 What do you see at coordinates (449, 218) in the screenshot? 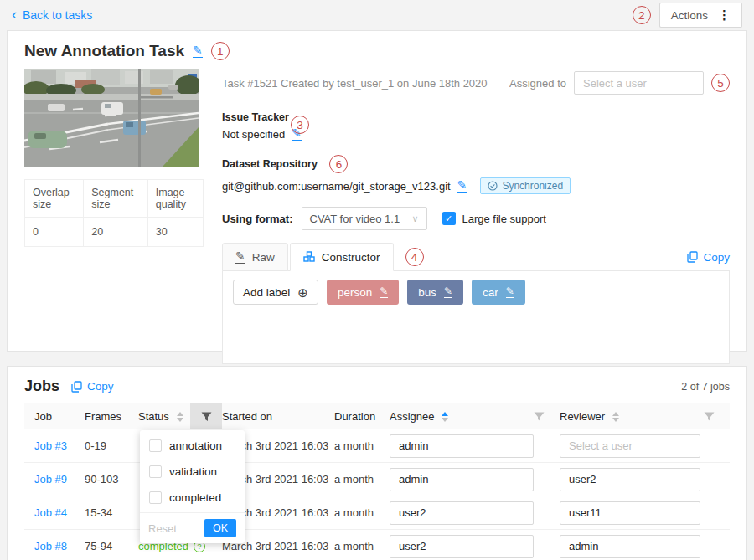
I see `large-file-checkbox: ✓` at bounding box center [449, 218].